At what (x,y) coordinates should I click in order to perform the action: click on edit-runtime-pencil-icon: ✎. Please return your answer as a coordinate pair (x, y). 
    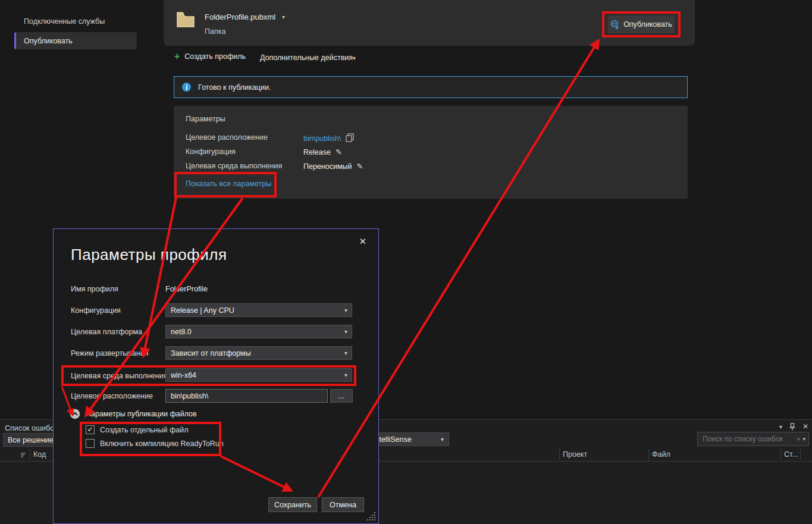
    Looking at the image, I should click on (360, 167).